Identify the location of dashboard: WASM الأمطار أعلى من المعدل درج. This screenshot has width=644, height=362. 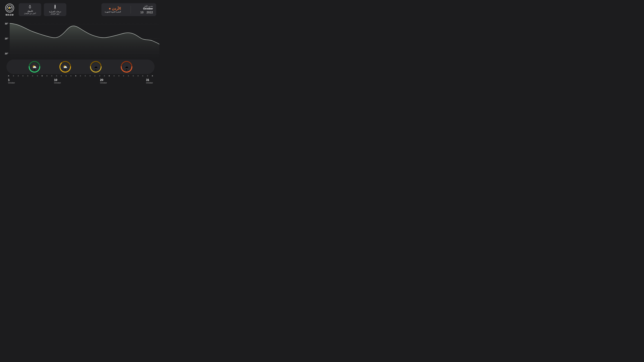
(80, 45).